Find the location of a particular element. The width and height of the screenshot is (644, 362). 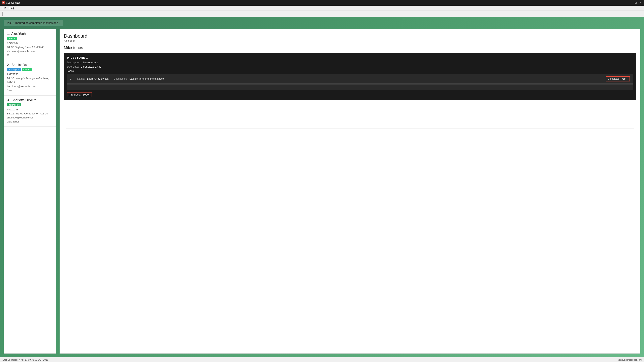

task-row-1: 1) Name: Learn Array Syntax Description:… is located at coordinates (350, 79).